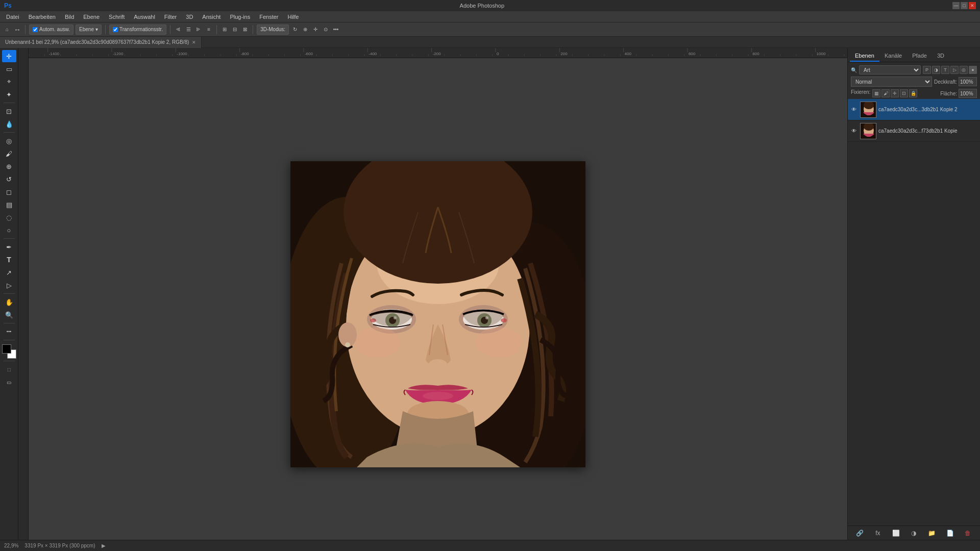  I want to click on link-layers-btn: 🔗, so click(860, 533).